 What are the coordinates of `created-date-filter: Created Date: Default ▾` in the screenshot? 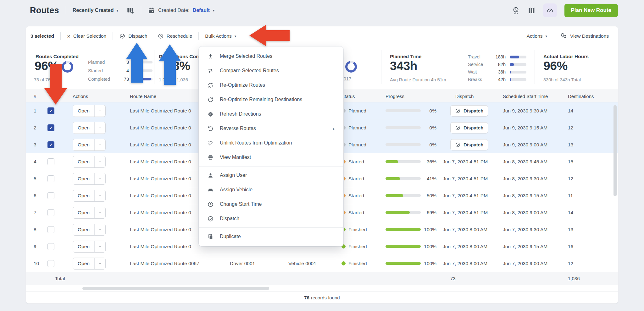 It's located at (181, 11).